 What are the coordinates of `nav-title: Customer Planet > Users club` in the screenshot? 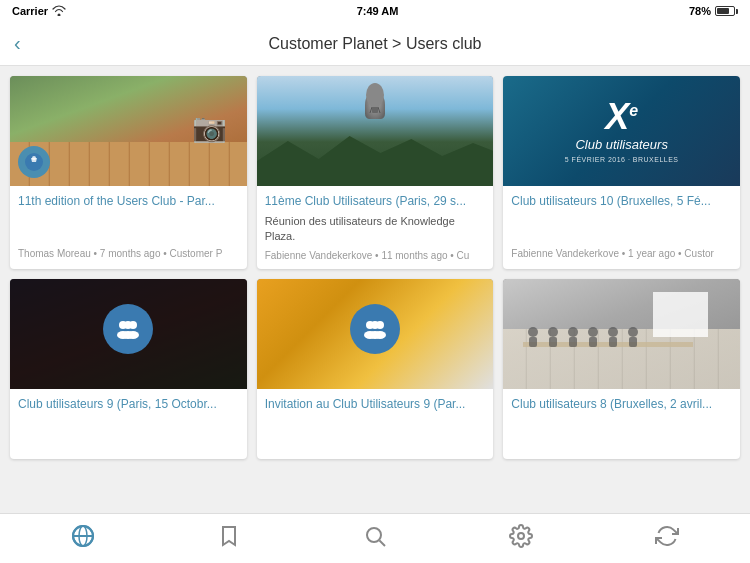 It's located at (376, 44).